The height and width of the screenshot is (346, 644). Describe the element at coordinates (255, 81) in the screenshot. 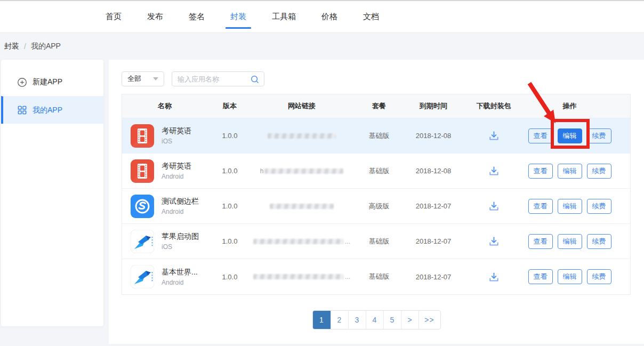

I see `search-icon` at that location.